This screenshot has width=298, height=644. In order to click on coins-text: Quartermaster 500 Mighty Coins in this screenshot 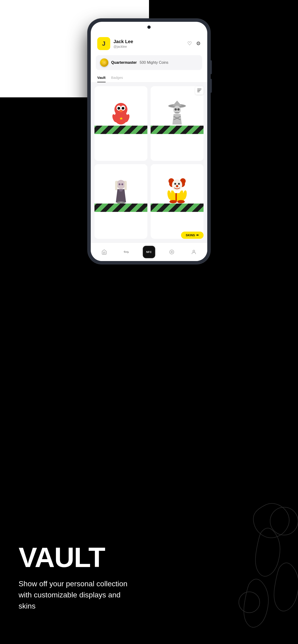, I will do `click(140, 62)`.